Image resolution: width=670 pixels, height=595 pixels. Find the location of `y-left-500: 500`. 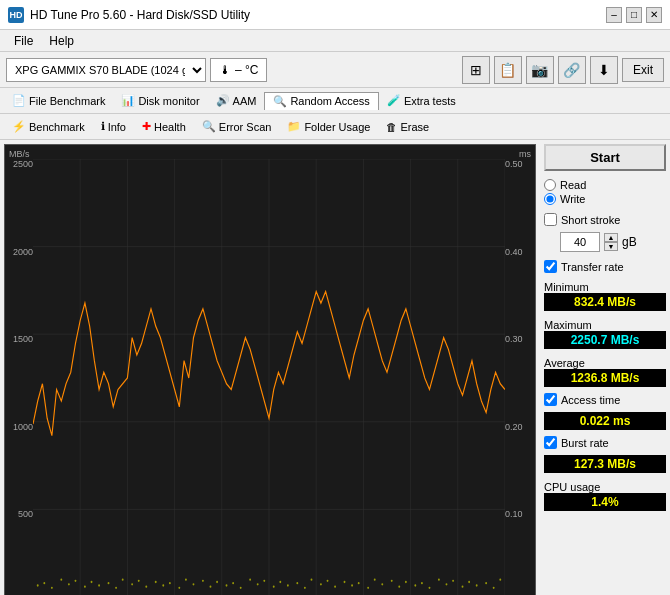

y-left-500: 500 is located at coordinates (26, 514).